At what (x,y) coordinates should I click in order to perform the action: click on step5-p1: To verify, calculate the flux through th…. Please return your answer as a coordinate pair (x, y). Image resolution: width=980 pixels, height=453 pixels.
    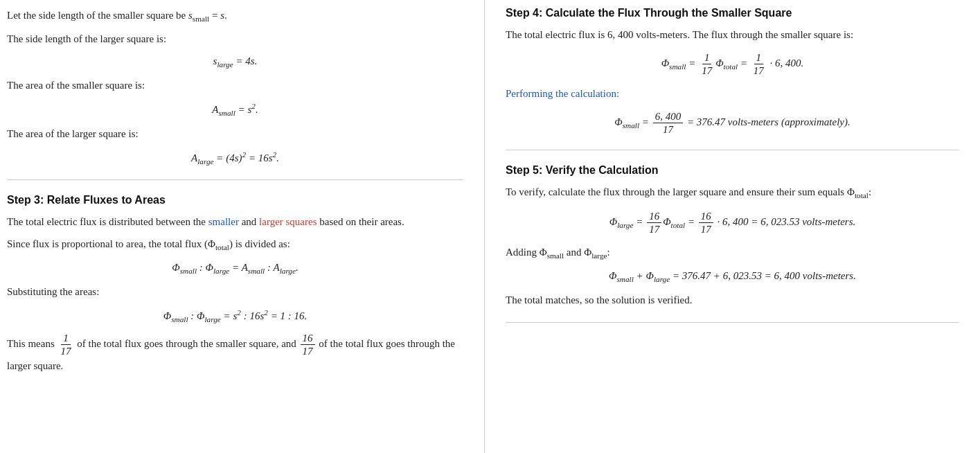
    Looking at the image, I should click on (733, 193).